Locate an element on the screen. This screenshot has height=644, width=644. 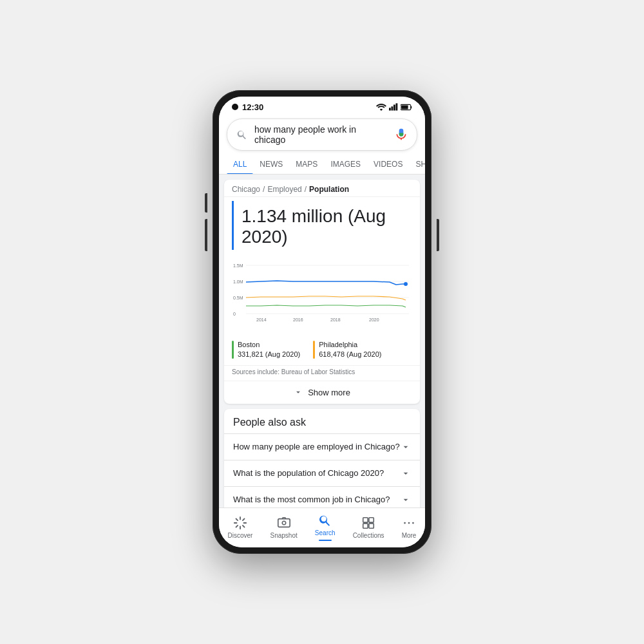
tab-news: NEWS is located at coordinates (271, 164).